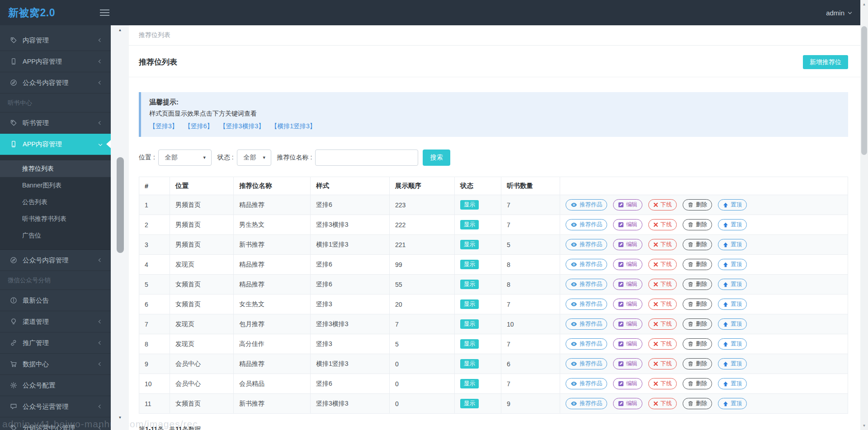  I want to click on position-select: 全部 ▼, so click(185, 158).